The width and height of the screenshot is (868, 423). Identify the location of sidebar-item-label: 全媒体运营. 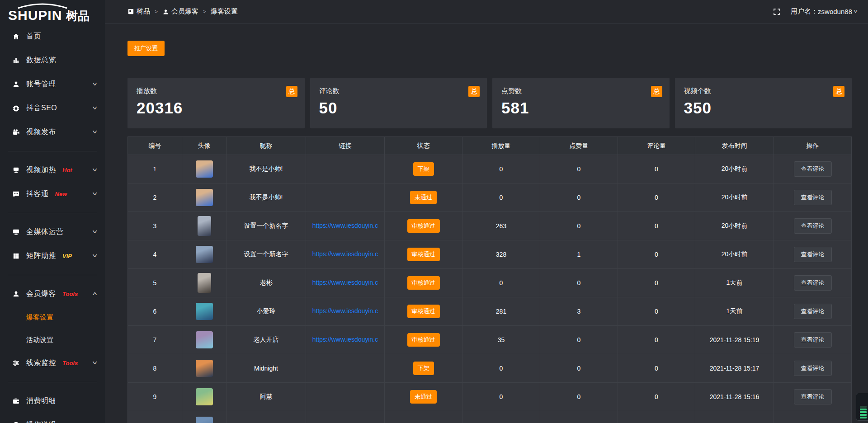
(45, 232).